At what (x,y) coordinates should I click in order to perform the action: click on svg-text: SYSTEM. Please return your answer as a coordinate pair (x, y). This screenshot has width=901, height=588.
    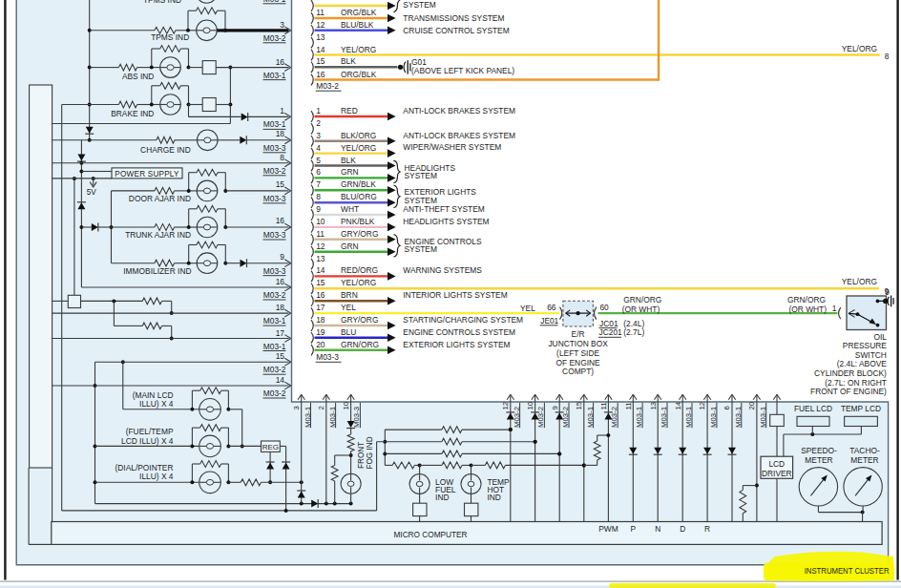
    Looking at the image, I should click on (421, 176).